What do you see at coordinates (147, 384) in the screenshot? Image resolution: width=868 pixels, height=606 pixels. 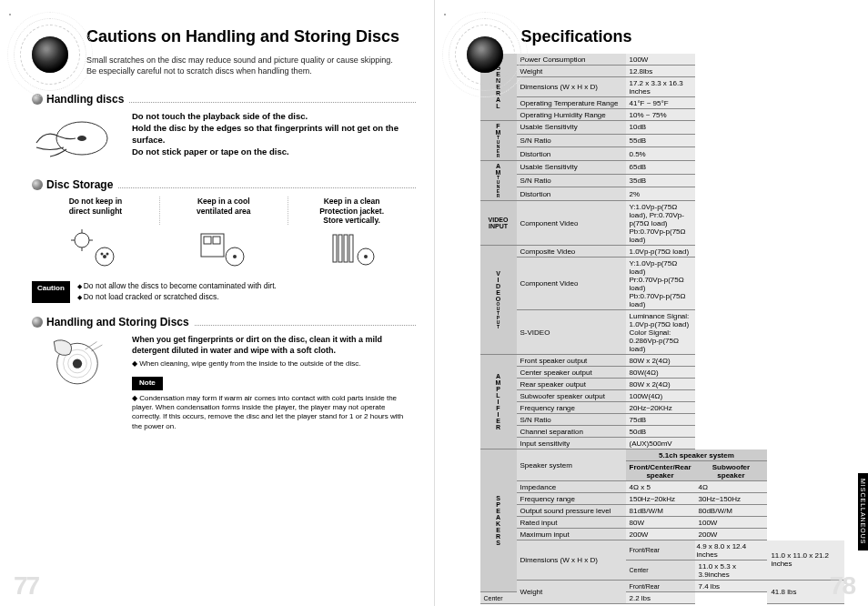 I see `note-label: Note` at bounding box center [147, 384].